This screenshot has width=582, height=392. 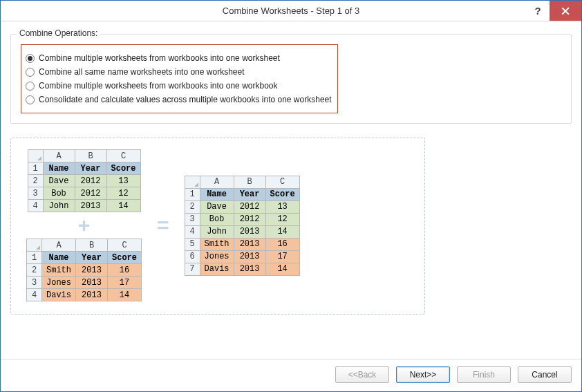 What do you see at coordinates (291, 11) in the screenshot?
I see `titlebar: Combine Worksheets - Step 1 of 3 ?` at bounding box center [291, 11].